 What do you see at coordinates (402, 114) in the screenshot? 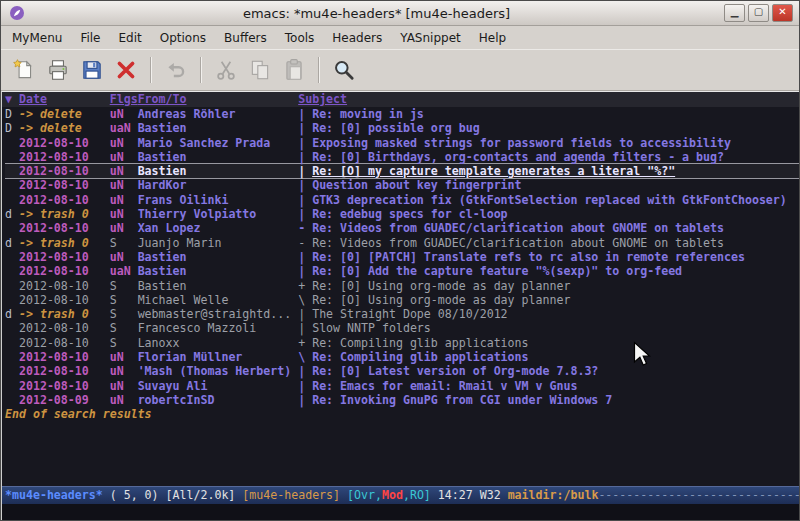
I see `message-row: D -> delete uN Andreas Röhler | Re: movi…` at bounding box center [402, 114].